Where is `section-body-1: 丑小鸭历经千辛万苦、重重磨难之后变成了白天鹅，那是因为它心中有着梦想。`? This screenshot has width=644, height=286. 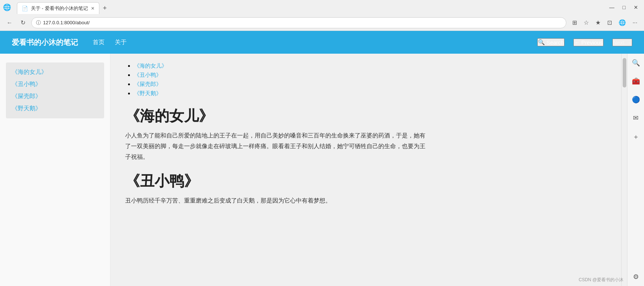
section-body-1: 丑小鸭历经千辛万苦、重重磨难之后变成了白天鹅，那是因为它心中有着梦想。 is located at coordinates (276, 201).